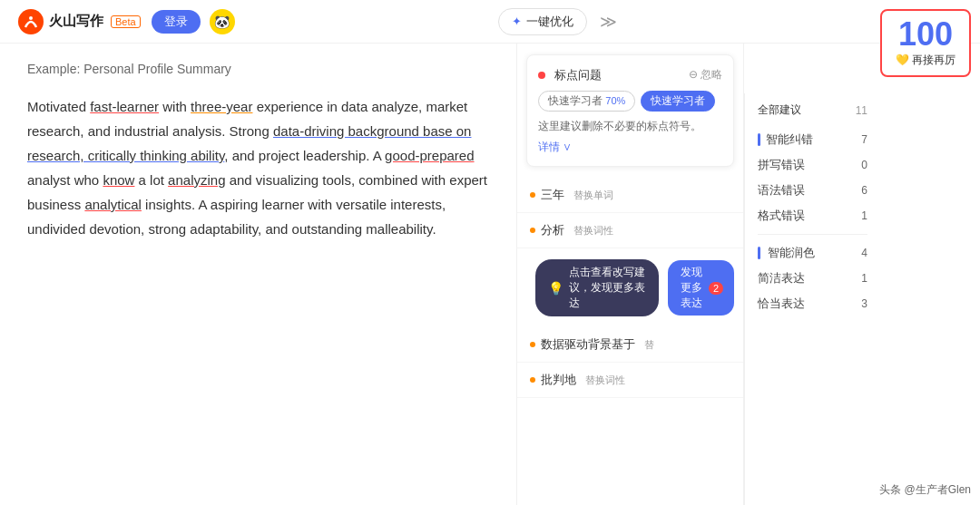 This screenshot has height=505, width=980. I want to click on tooltip-bubble: 💡 点击查看改写建议，发现更多表达, so click(597, 288).